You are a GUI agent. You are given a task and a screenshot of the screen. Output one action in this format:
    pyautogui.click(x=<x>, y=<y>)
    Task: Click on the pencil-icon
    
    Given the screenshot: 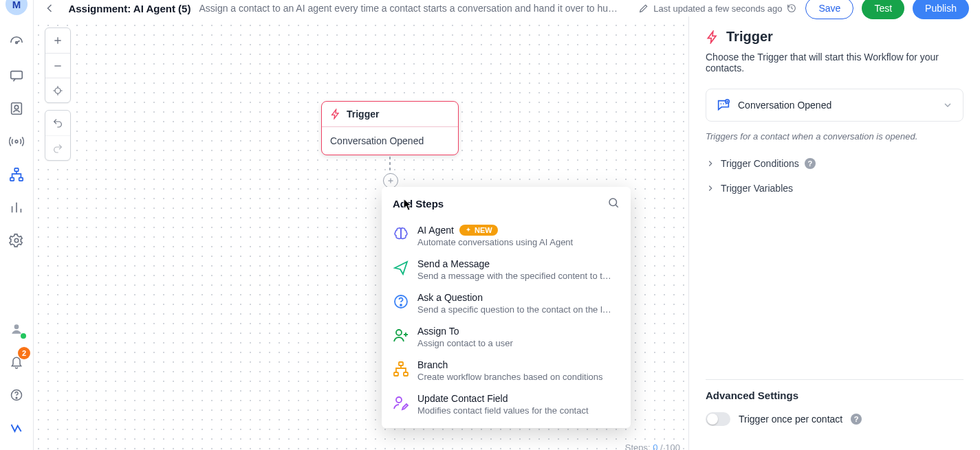 What is the action you would take?
    pyautogui.click(x=644, y=8)
    